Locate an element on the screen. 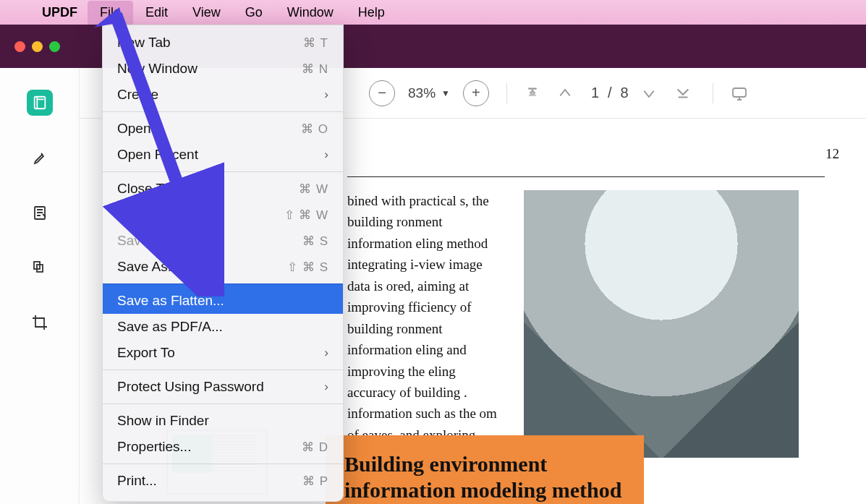  menu-export-to: Export To› is located at coordinates (223, 353).